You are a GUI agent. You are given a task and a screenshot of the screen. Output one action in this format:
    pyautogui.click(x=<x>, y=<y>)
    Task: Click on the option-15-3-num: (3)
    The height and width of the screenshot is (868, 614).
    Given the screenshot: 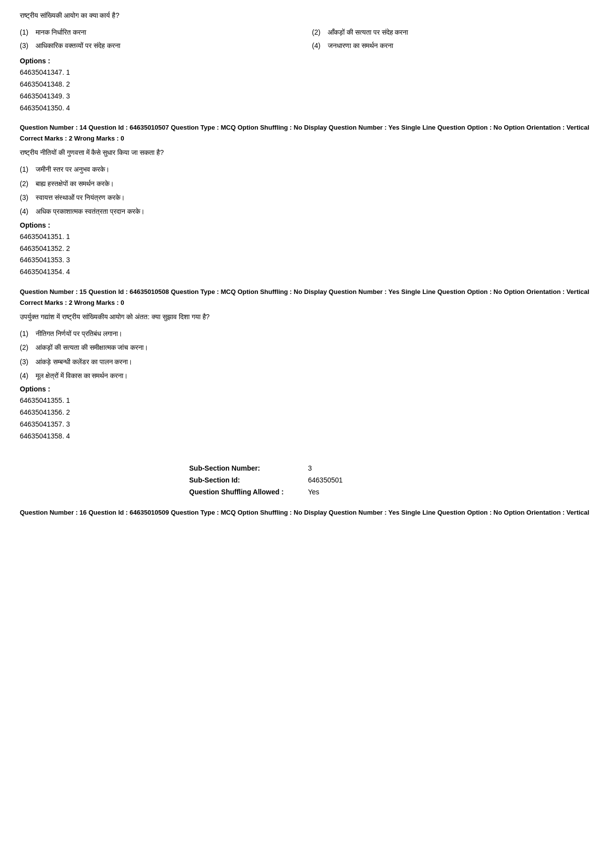 What is the action you would take?
    pyautogui.click(x=26, y=362)
    